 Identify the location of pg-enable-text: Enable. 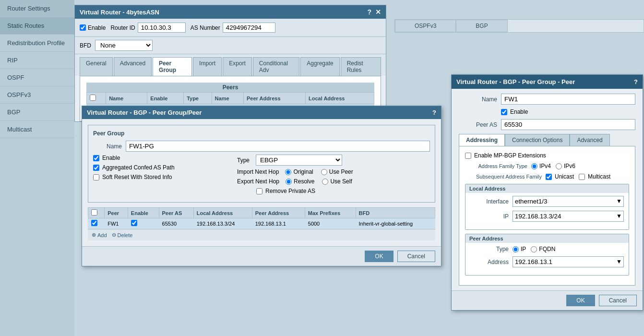
(111, 158).